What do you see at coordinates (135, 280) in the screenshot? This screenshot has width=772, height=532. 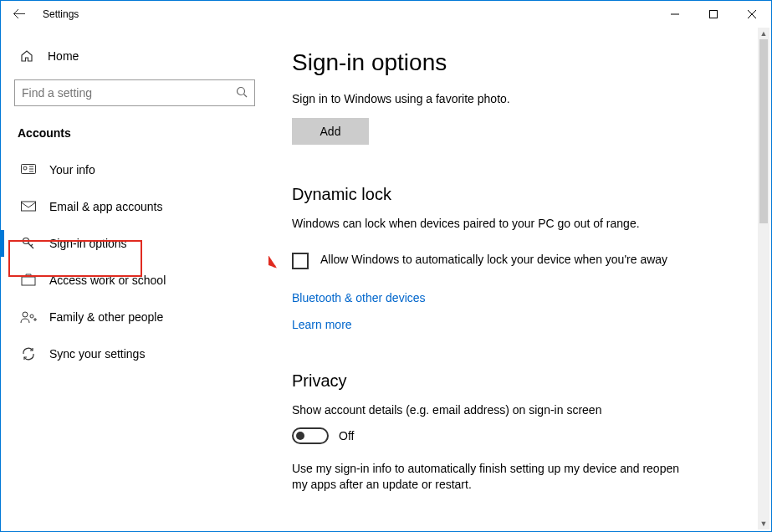 I see `nav-access-work: Access work or school` at bounding box center [135, 280].